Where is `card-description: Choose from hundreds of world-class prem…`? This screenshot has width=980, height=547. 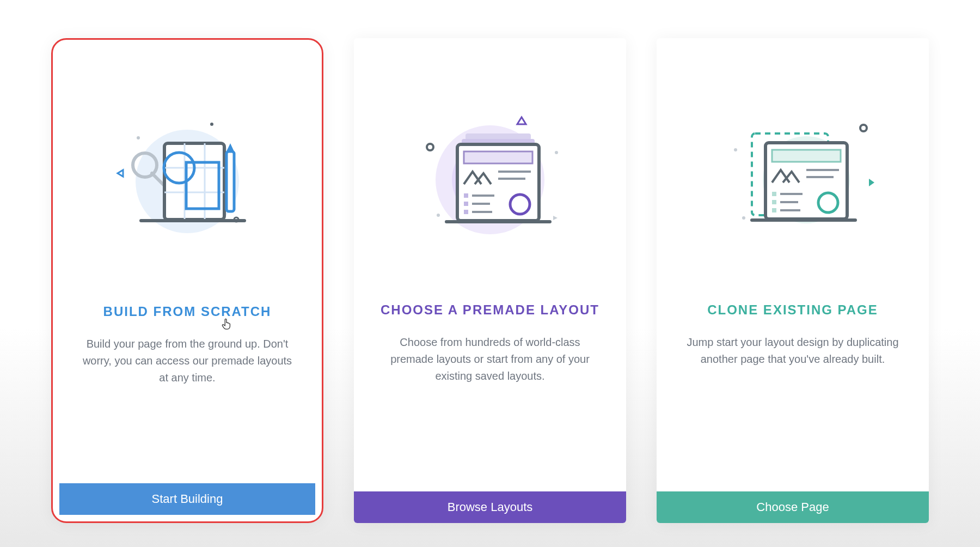 card-description: Choose from hundreds of world-class prem… is located at coordinates (490, 360).